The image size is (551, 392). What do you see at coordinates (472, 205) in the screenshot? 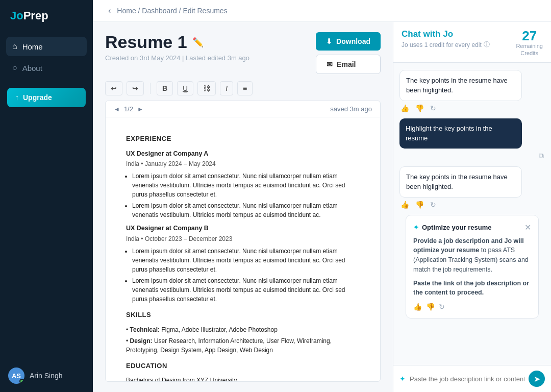
I see `chat-actions-2: 👍 👎 ↻` at bounding box center [472, 205].